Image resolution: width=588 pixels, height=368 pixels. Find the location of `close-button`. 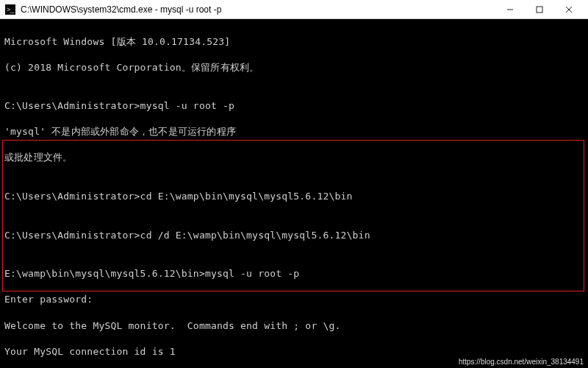

close-button is located at coordinates (569, 10).